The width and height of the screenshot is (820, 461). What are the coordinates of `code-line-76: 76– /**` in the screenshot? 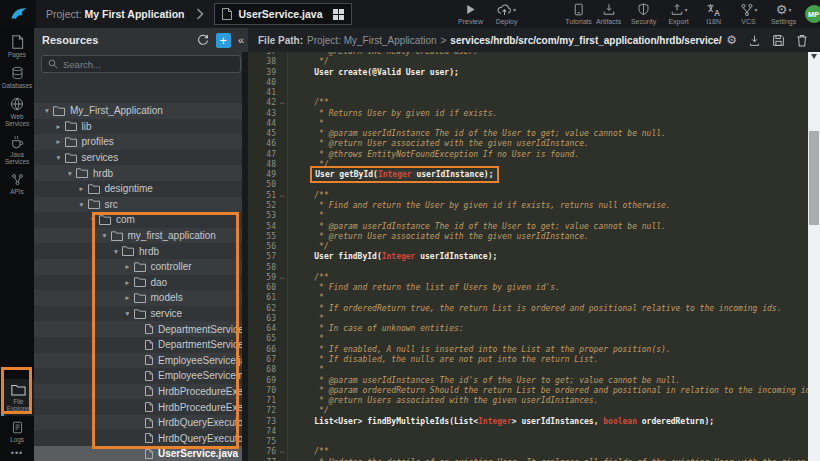 It's located at (528, 452).